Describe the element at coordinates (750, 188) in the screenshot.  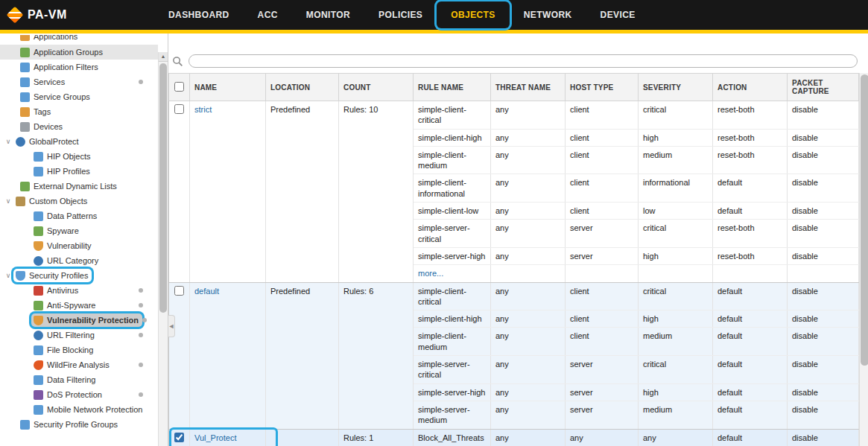
I see `cell-action: default` at that location.